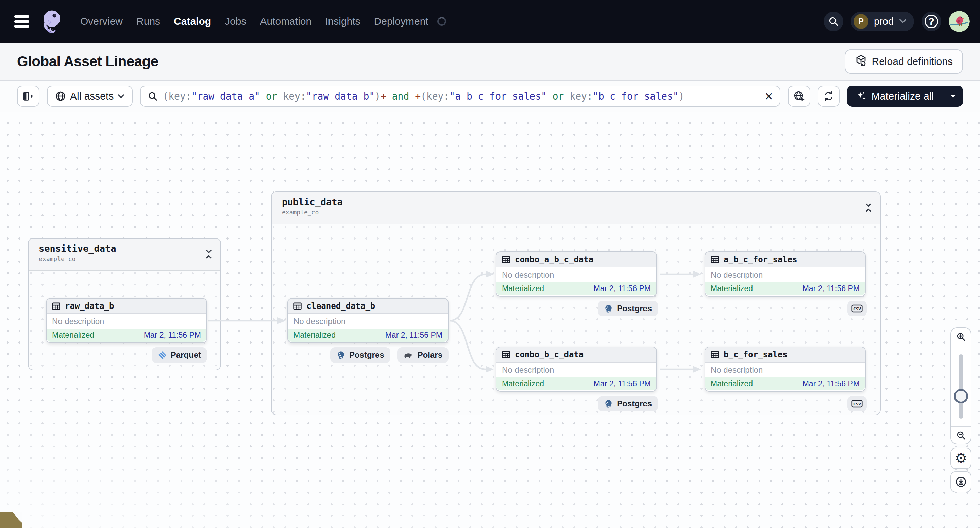 Image resolution: width=980 pixels, height=528 pixels. I want to click on hamburger-menu-icon, so click(22, 21).